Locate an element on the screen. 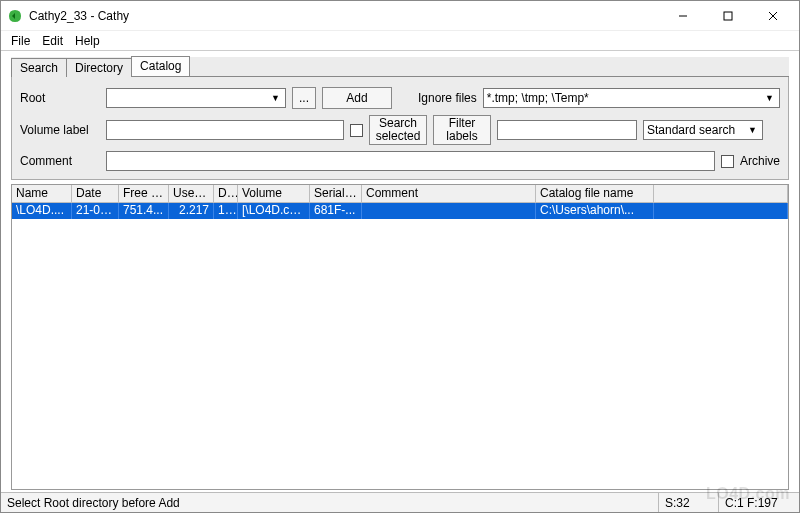  col-free: Free (... is located at coordinates (144, 194).